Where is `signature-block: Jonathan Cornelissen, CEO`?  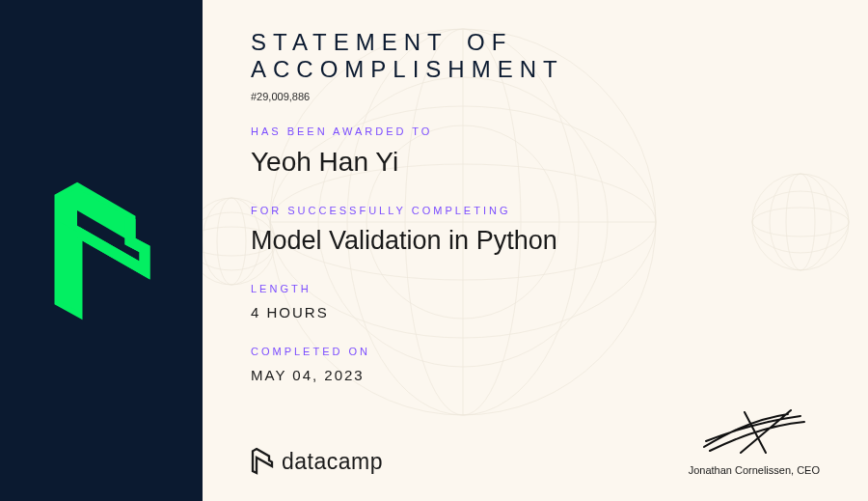 signature-block: Jonathan Cornelissen, CEO is located at coordinates (754, 442).